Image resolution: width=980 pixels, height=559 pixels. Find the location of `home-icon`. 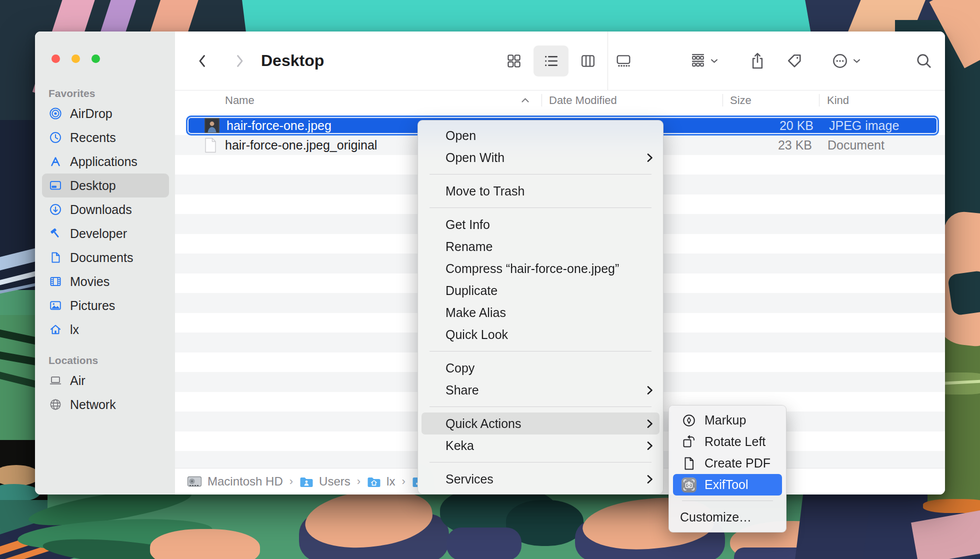

home-icon is located at coordinates (56, 330).